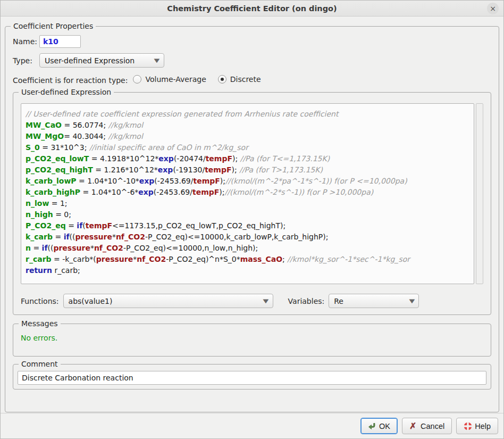 Image resolution: width=504 pixels, height=439 pixels. What do you see at coordinates (90, 301) in the screenshot?
I see `functions-select-value: abs(value1)` at bounding box center [90, 301].